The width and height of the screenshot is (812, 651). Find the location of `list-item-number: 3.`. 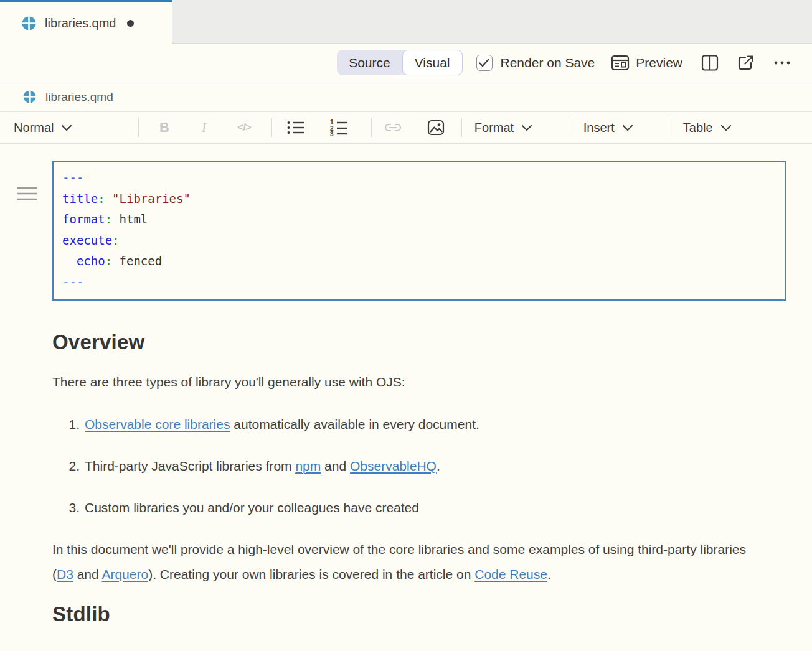

list-item-number: 3. is located at coordinates (66, 508).